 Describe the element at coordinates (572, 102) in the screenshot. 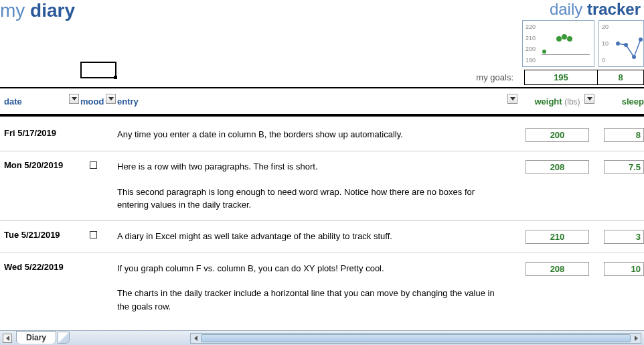

I see `col-weight-unit: (lbs)` at that location.